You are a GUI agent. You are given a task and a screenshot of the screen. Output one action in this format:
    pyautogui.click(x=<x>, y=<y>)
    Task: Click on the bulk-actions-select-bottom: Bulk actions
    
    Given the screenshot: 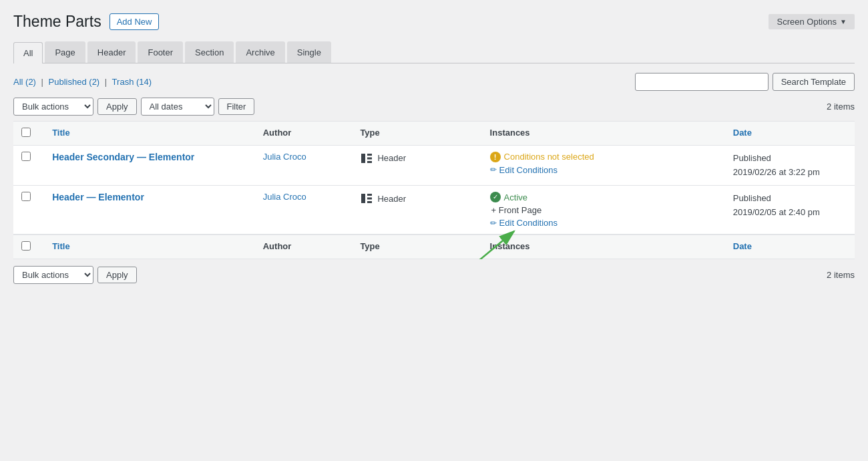 What is the action you would take?
    pyautogui.click(x=53, y=275)
    